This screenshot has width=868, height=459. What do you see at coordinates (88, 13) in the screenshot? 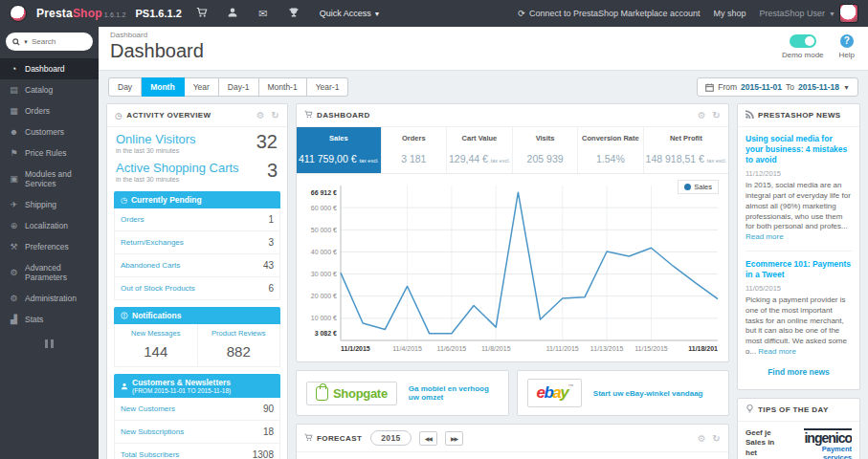
I see `brand-shop: Shop` at bounding box center [88, 13].